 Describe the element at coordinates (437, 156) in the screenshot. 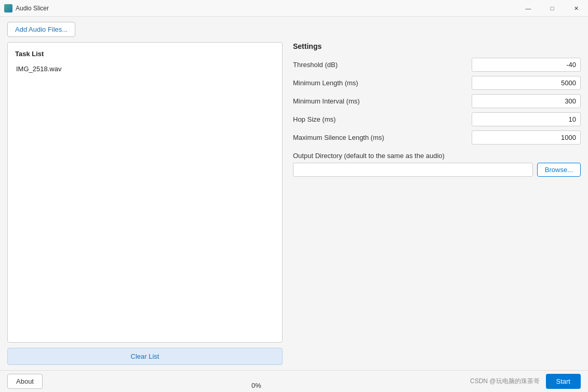

I see `output-dir-label: Output Directory (default to the same as…` at that location.